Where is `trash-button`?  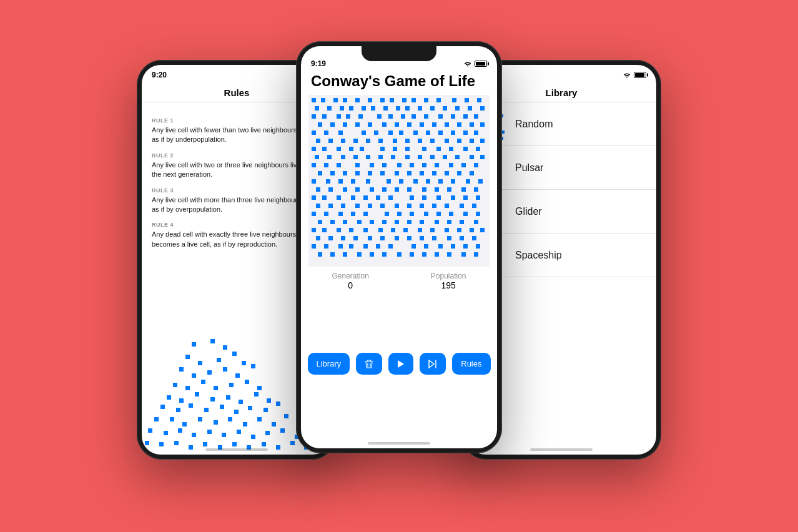
trash-button is located at coordinates (369, 363).